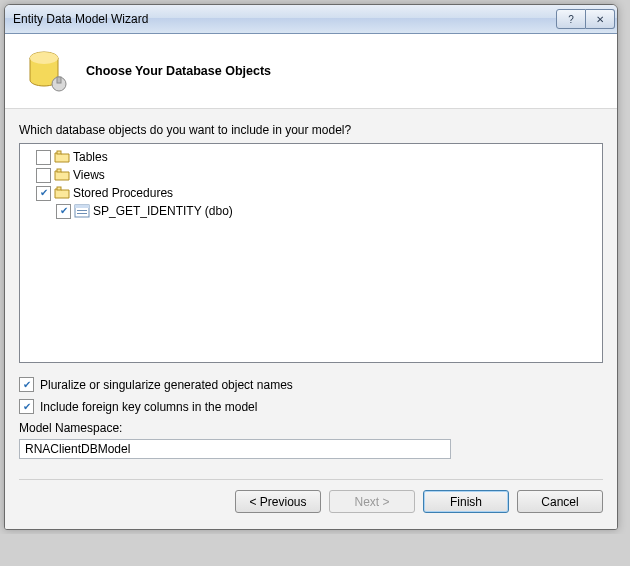  Describe the element at coordinates (311, 406) in the screenshot. I see `foreign-keys-checkbox: Include foreign key columns in the model` at that location.